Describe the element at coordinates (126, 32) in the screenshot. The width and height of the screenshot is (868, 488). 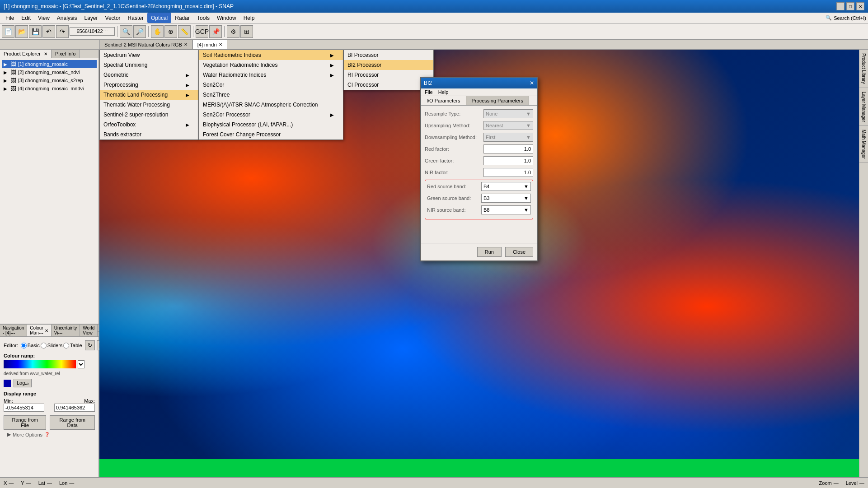
I see `toolbar-zoom-in: 🔍` at that location.